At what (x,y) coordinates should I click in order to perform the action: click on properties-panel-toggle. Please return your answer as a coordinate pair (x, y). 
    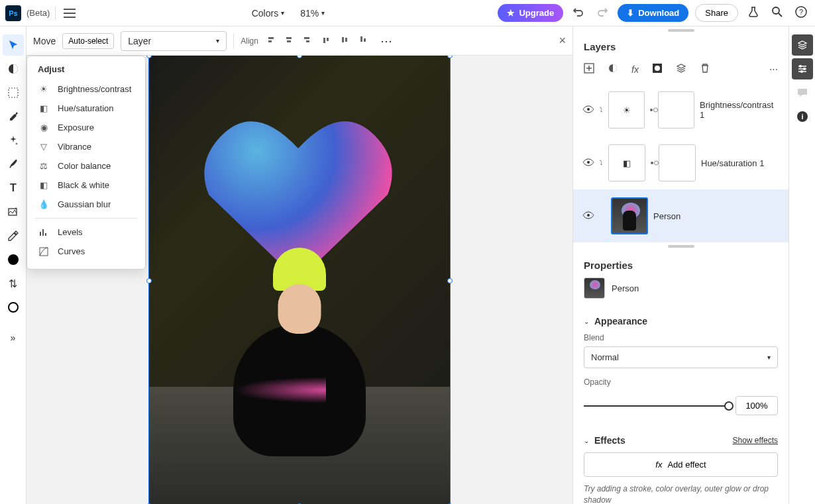
    Looking at the image, I should click on (802, 69).